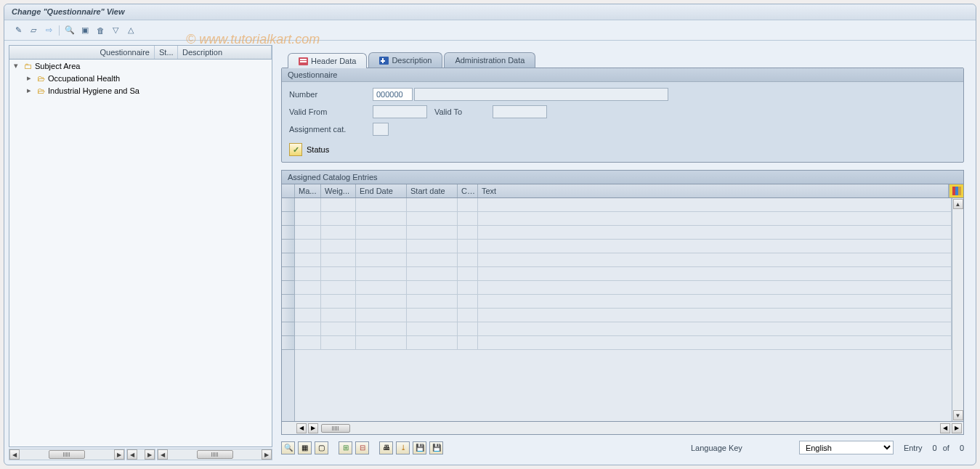  I want to click on folder-open-icon: 🗁, so click(41, 78).